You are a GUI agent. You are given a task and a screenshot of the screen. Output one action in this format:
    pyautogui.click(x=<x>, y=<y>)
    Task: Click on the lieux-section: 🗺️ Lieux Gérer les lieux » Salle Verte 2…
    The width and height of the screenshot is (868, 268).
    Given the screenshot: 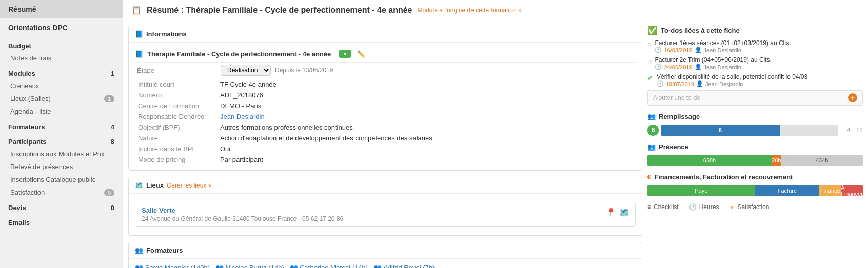 What is the action you would take?
    pyautogui.click(x=385, y=206)
    